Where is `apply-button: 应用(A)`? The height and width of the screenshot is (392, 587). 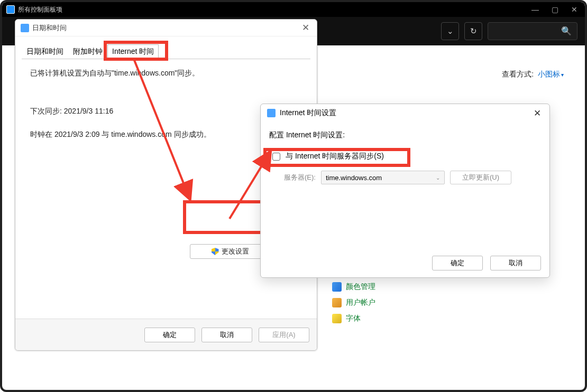
apply-button: 应用(A) is located at coordinates (284, 335).